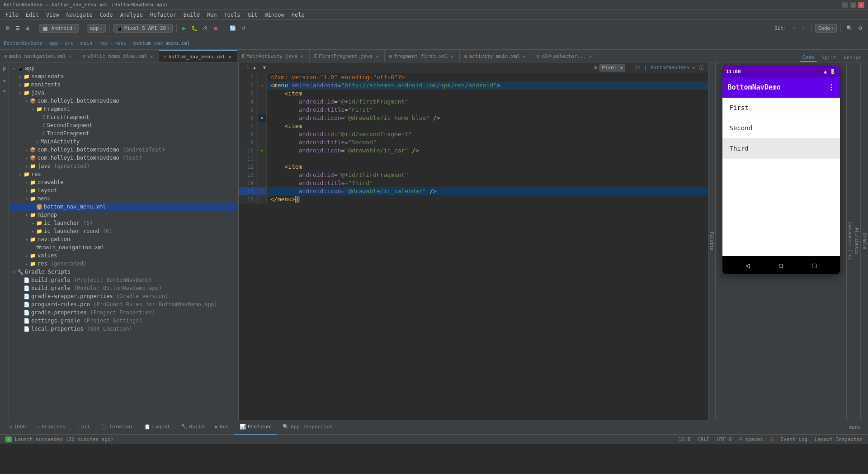 The width and height of the screenshot is (868, 474). Describe the element at coordinates (124, 304) in the screenshot. I see `tree-node-proguard: 📄 proguard-rules.pro (ProGuard Rules for…` at that location.